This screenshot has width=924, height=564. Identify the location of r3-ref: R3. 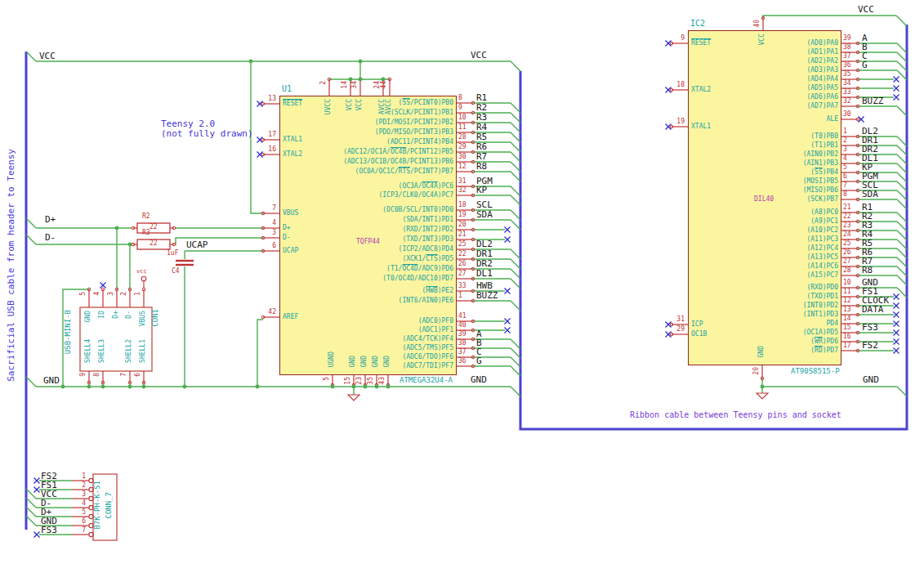
(146, 233).